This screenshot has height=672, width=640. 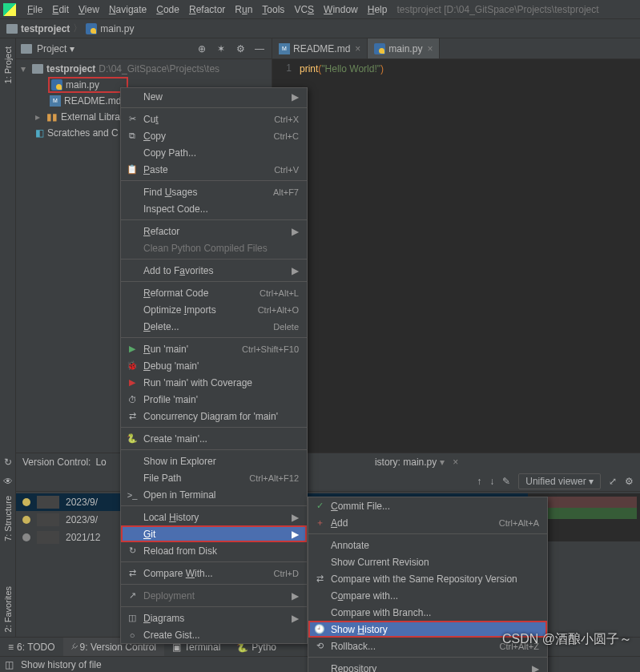 I want to click on hide-icon: —, so click(x=260, y=49).